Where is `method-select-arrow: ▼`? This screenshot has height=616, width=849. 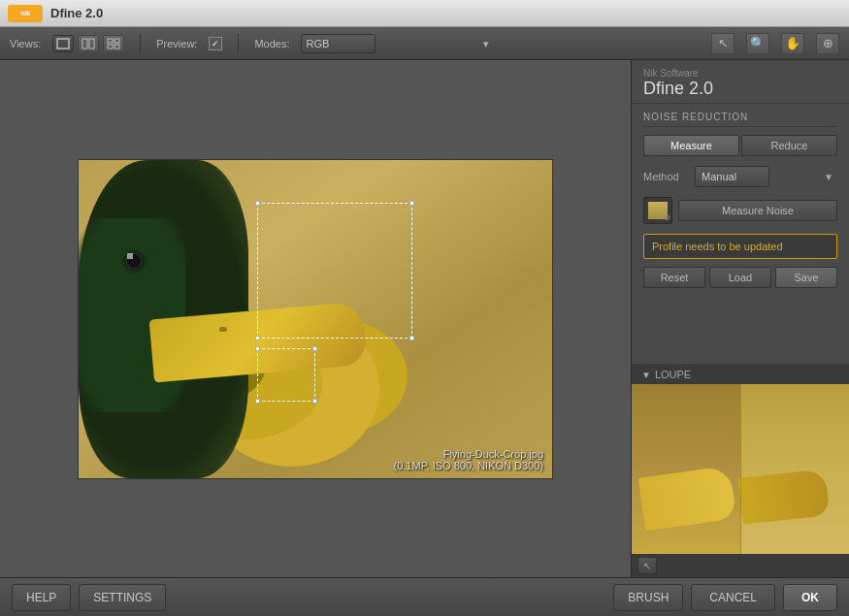
method-select-arrow: ▼ is located at coordinates (829, 177).